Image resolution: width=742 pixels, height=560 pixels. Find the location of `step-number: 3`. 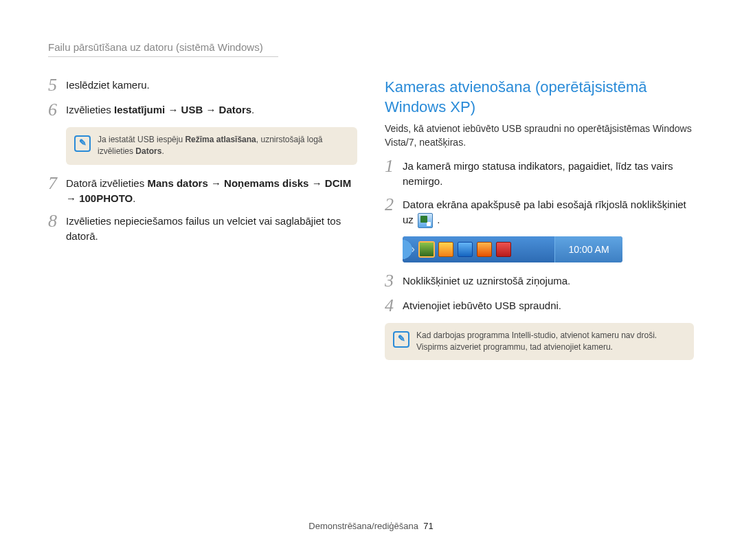

step-number: 3 is located at coordinates (394, 281).